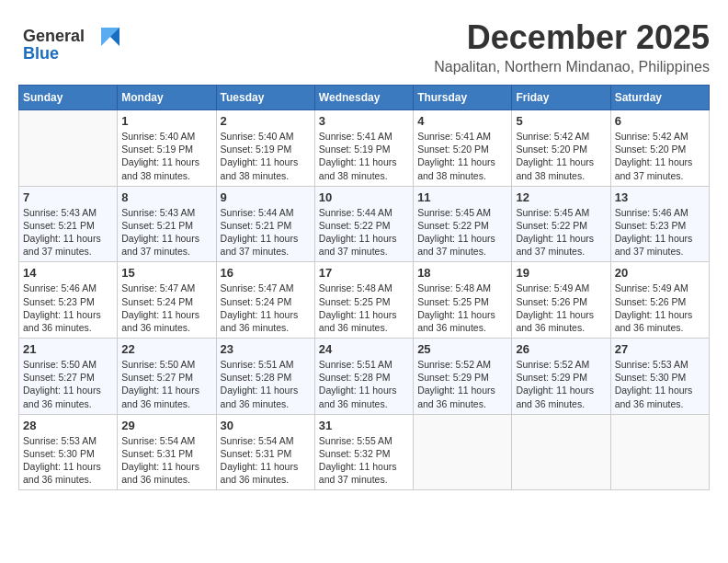 The width and height of the screenshot is (728, 563). I want to click on day-number: 9, so click(266, 197).